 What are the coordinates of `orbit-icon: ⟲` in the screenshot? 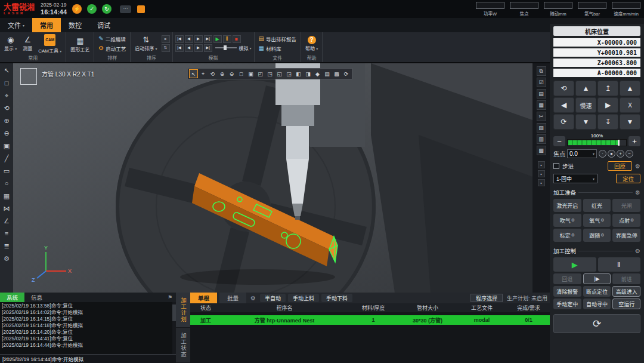 It's located at (212, 74).